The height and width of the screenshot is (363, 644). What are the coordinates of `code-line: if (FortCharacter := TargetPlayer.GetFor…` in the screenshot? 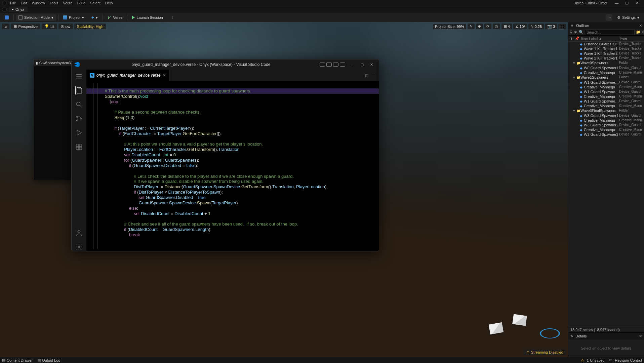 It's located at (233, 134).